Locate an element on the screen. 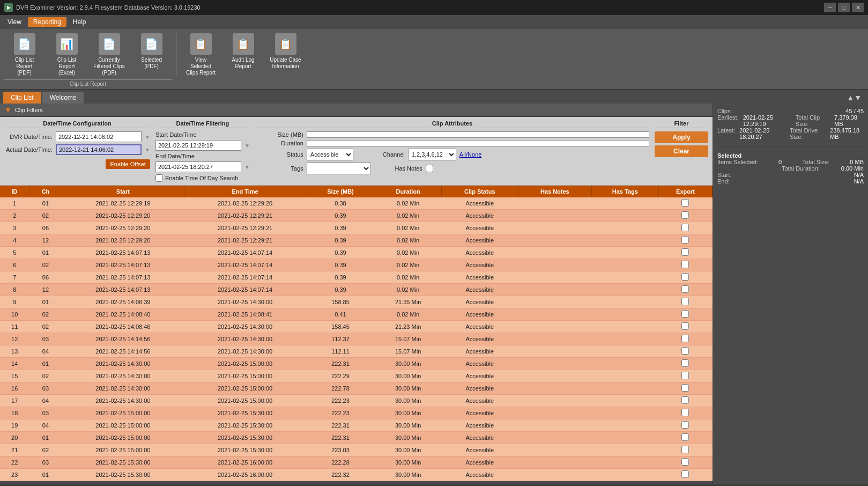  maximize-button: □ is located at coordinates (844, 8).